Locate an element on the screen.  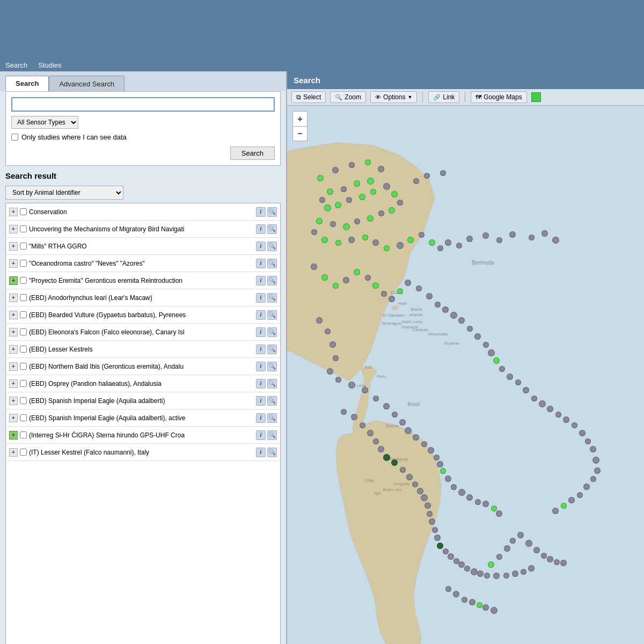
sort-select: Sort by Animal Identifier Sort by Study … is located at coordinates (64, 193).